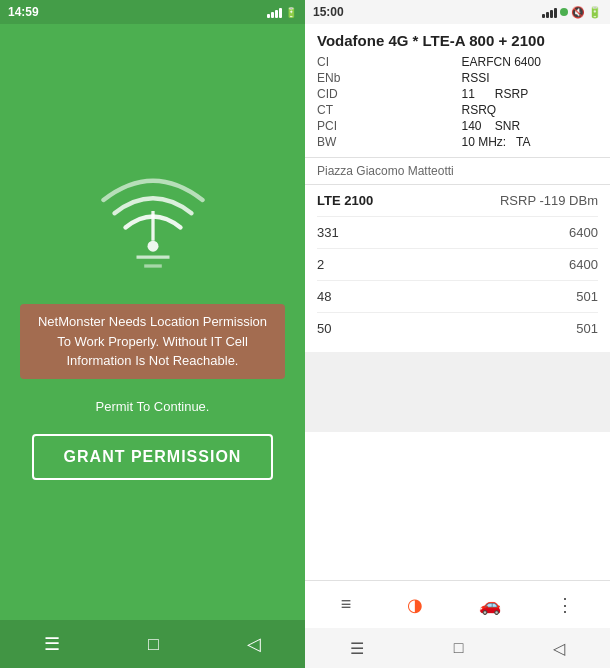 The image size is (610, 668). Describe the element at coordinates (572, 12) in the screenshot. I see `right-status-icons: 🔇 🔋` at that location.